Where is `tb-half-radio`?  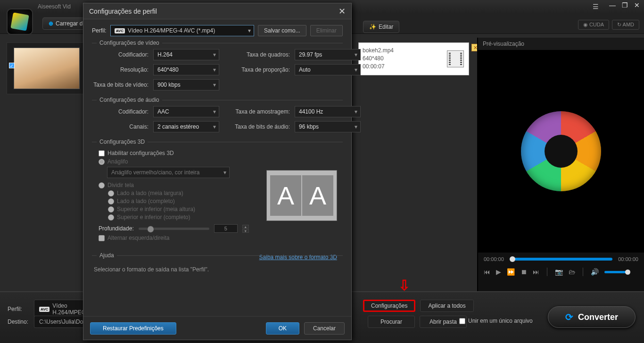
tb-half-radio is located at coordinates (111, 209).